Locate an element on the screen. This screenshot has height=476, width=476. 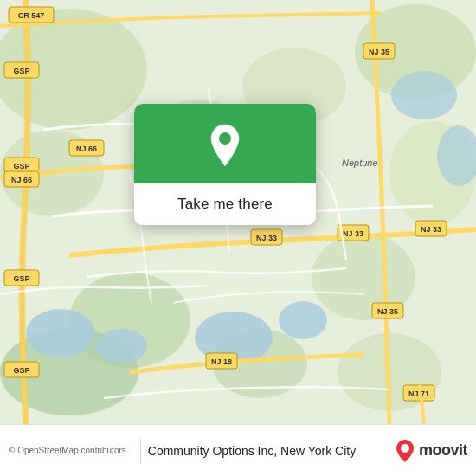
bottom-divider is located at coordinates (140, 451).